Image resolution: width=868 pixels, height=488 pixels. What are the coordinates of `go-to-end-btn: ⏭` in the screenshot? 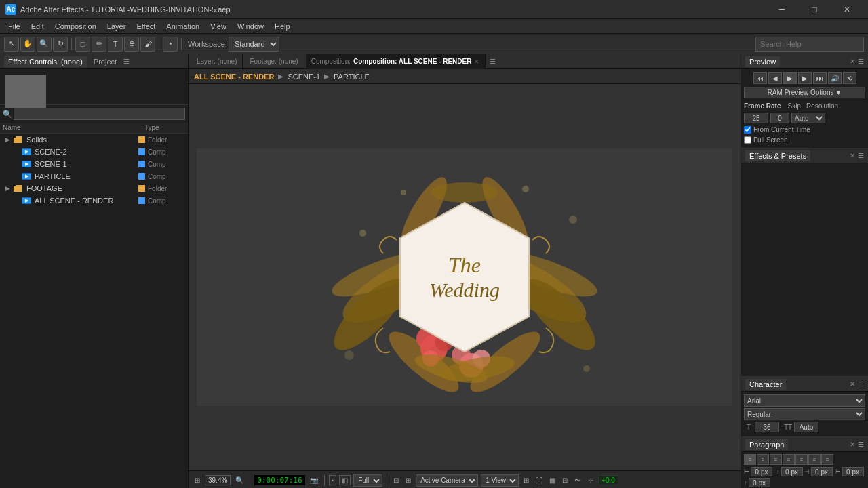 It's located at (820, 78).